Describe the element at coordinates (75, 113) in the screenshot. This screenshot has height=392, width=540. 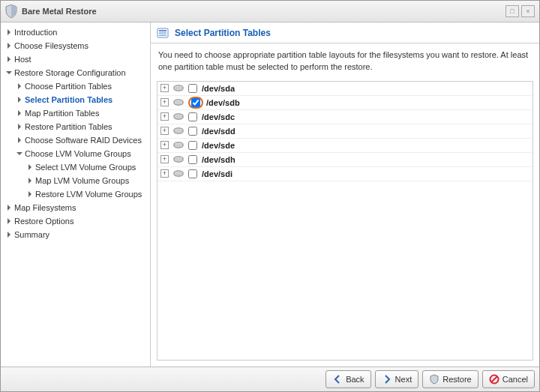
I see `sidebar-item-map-partition-tables: Map Partition Tables` at that location.